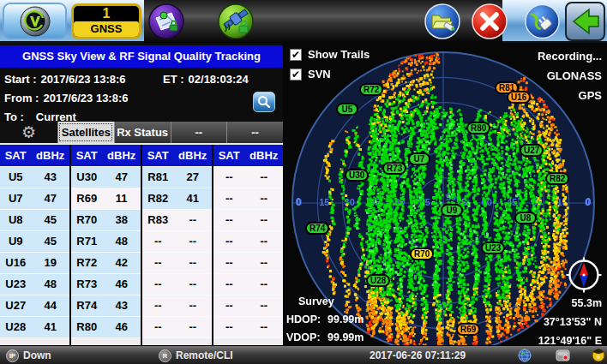 This screenshot has width=607, height=364. What do you see at coordinates (177, 221) in the screenshot?
I see `table-row: R83--` at bounding box center [177, 221].